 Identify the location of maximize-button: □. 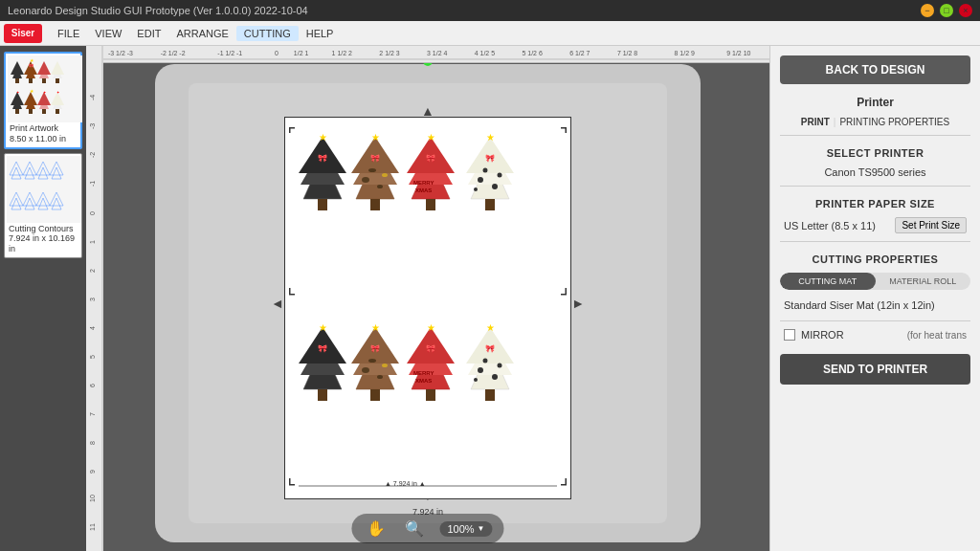
(947, 11).